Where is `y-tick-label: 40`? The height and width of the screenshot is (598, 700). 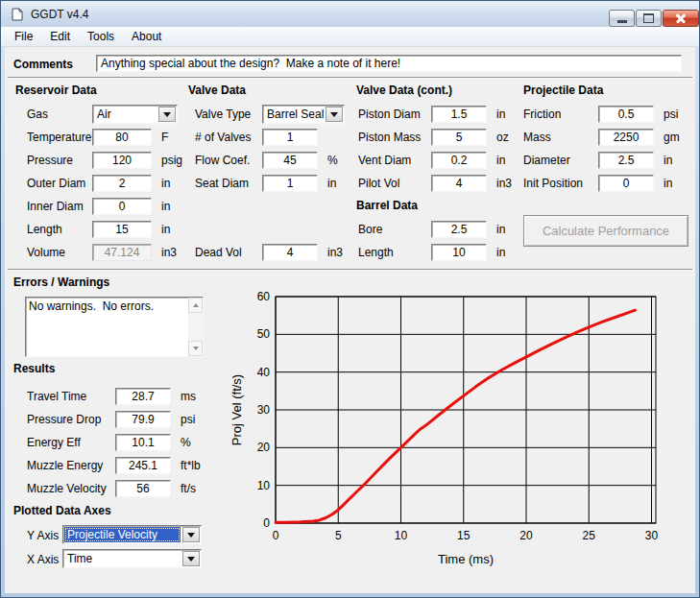
y-tick-label: 40 is located at coordinates (264, 372).